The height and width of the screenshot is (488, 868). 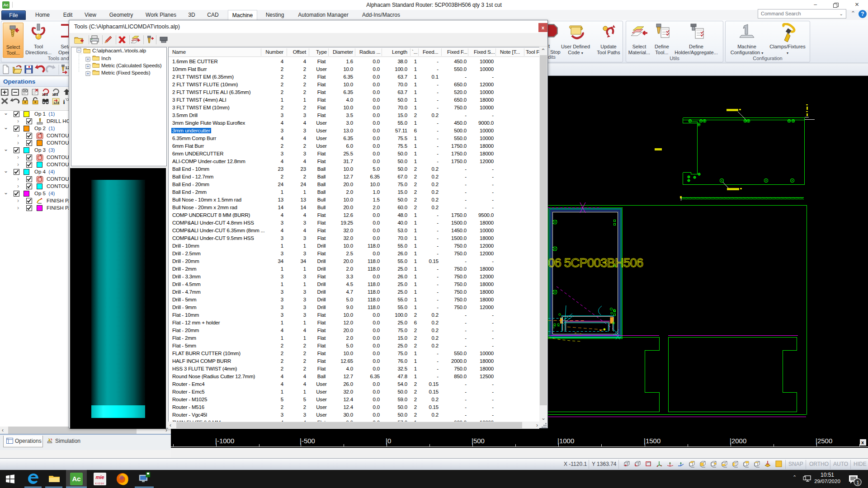 I want to click on svg-text: 06 5CP003BH506, so click(x=596, y=263).